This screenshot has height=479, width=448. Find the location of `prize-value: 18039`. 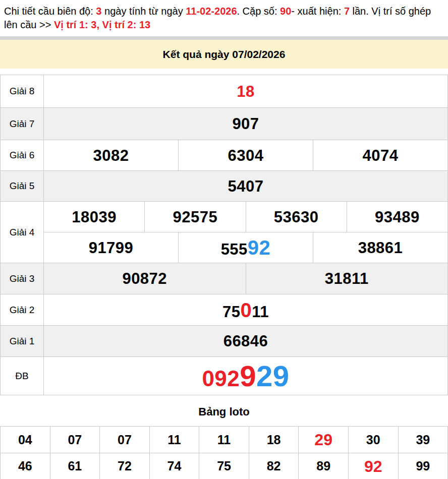

prize-value: 18039 is located at coordinates (94, 217).